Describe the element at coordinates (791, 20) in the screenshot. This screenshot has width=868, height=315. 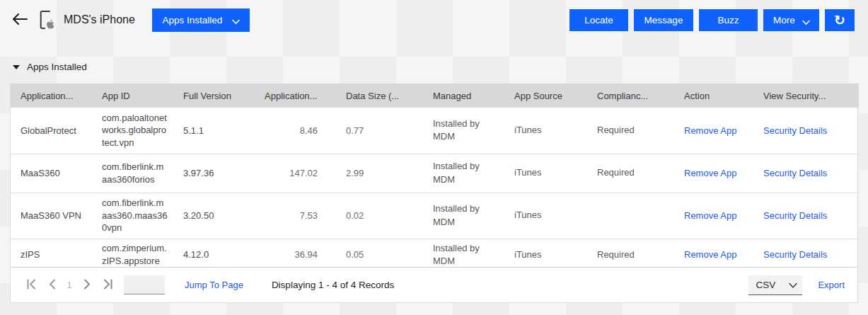
I see `more-dropdown-button: More` at that location.